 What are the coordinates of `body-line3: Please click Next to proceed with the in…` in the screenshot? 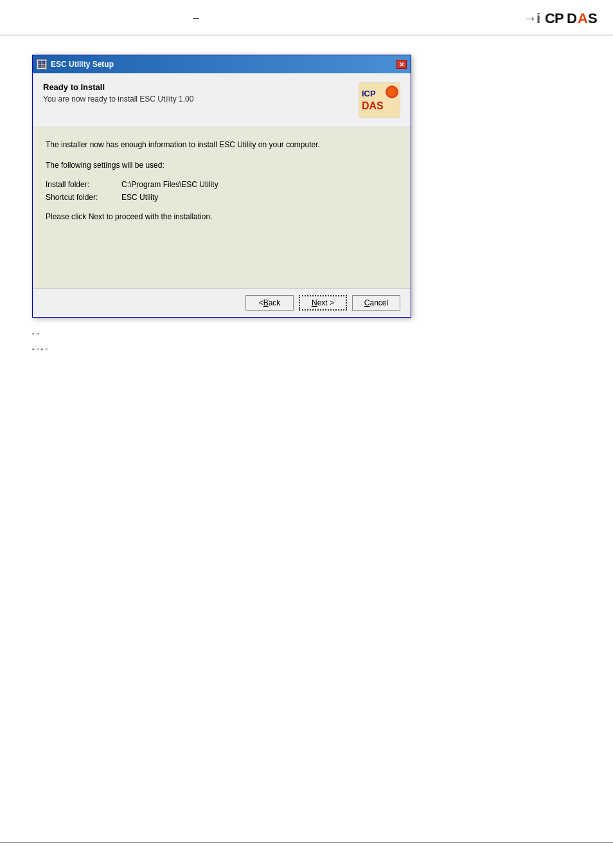 It's located at (222, 217).